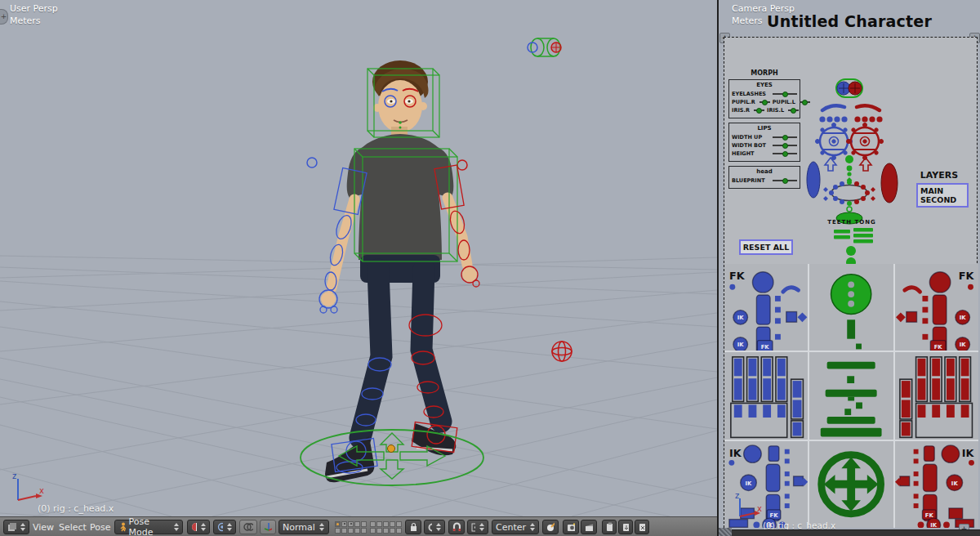 This screenshot has height=536, width=980. I want to click on manipulator-toggle, so click(268, 527).